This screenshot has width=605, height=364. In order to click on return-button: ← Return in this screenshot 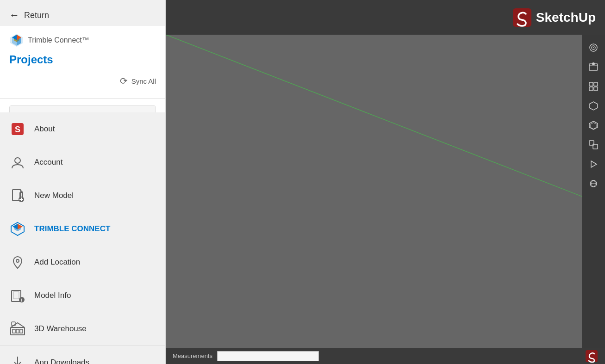, I will do `click(82, 13)`.